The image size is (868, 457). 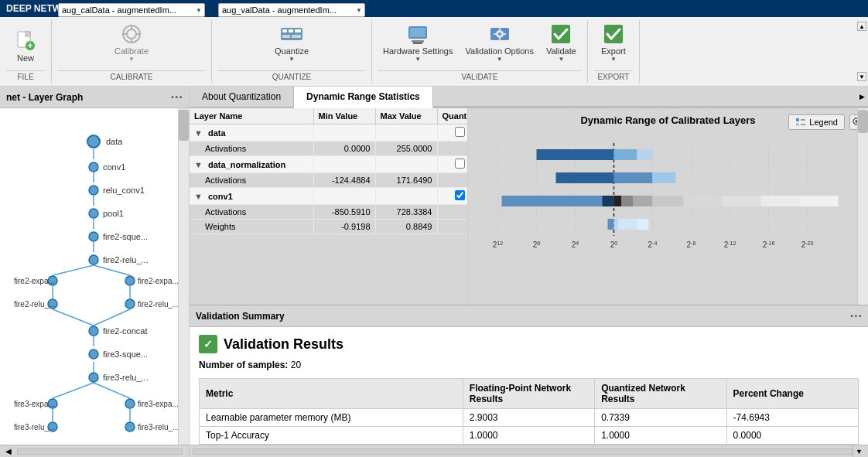 I want to click on bottom-bar: ◀ ▼, so click(x=434, y=451).